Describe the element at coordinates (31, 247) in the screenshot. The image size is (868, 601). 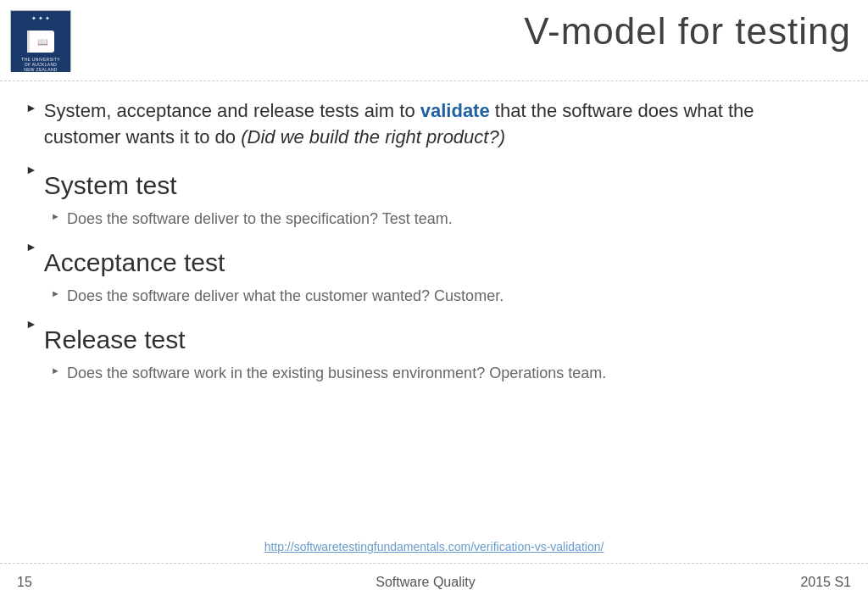
I see `acceptance-test-arrow: ►` at that location.